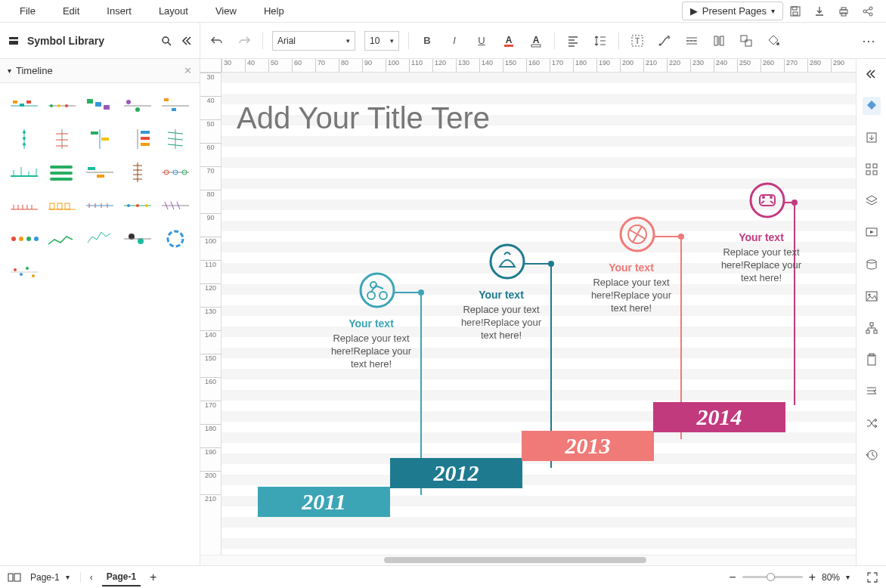  I want to click on font-size-select: 10 ▾, so click(382, 41).